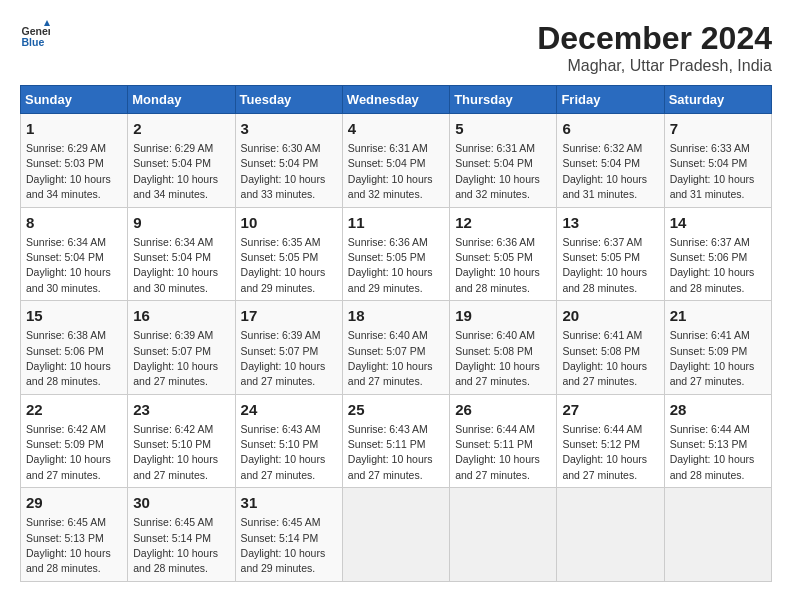  Describe the element at coordinates (289, 316) in the screenshot. I see `day-number: 17` at that location.